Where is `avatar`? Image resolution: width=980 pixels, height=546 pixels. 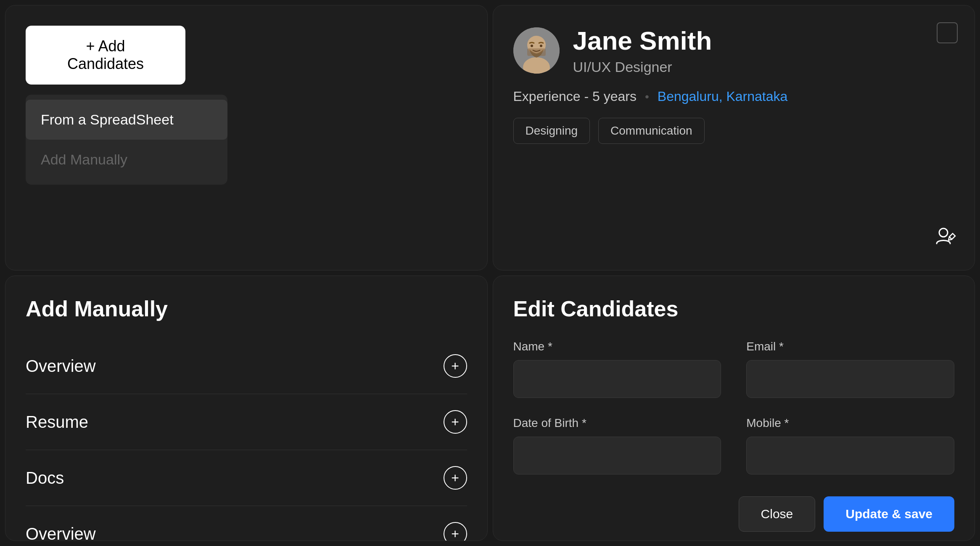
avatar is located at coordinates (536, 50).